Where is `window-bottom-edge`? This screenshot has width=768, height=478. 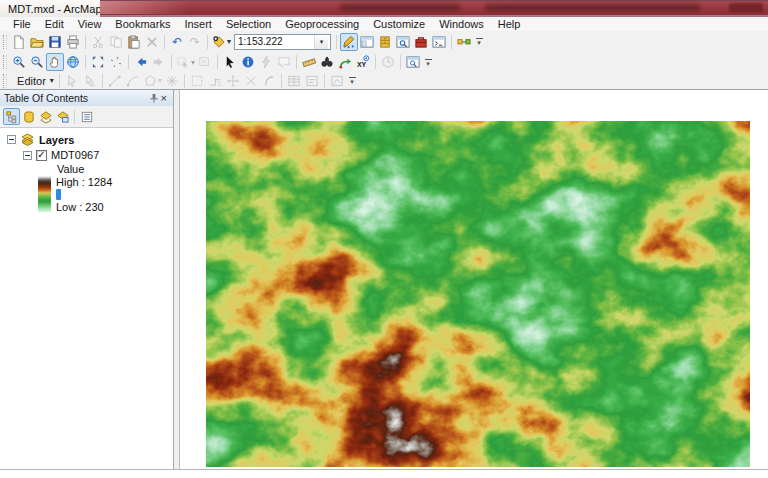 window-bottom-edge is located at coordinates (384, 473).